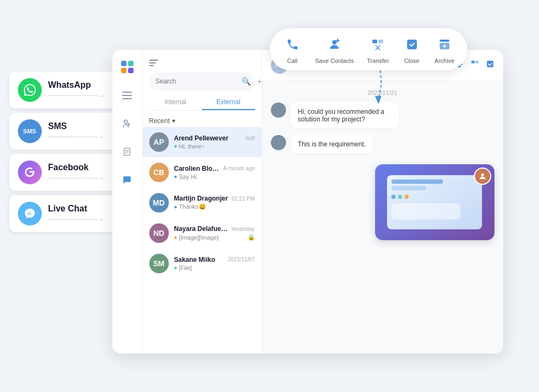  Describe the element at coordinates (202, 81) in the screenshot. I see `search-bar: 🔍 ＋` at that location.